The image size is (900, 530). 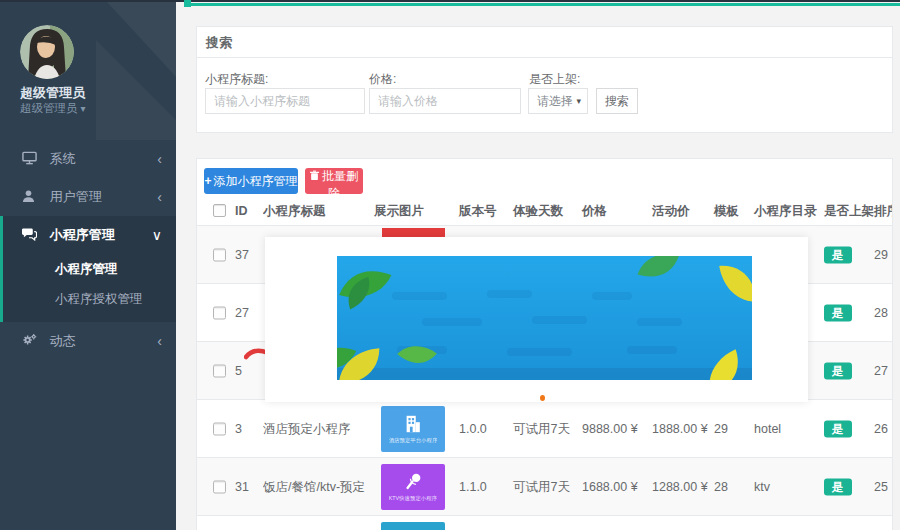 I want to click on trash-icon, so click(x=314, y=176).